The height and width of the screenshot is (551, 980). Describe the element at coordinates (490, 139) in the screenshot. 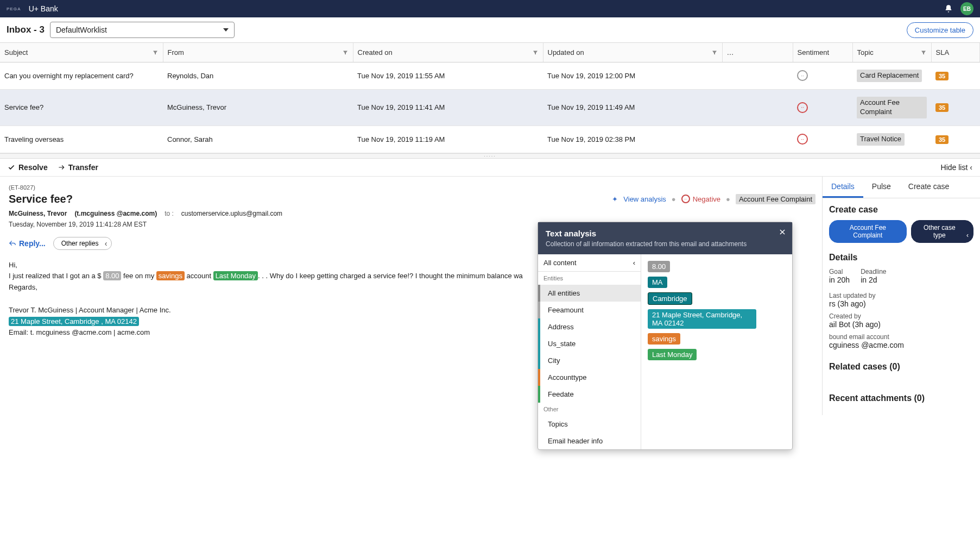

I see `table-row: Traveling overseas Connor, Sarah Tue Nov…` at that location.